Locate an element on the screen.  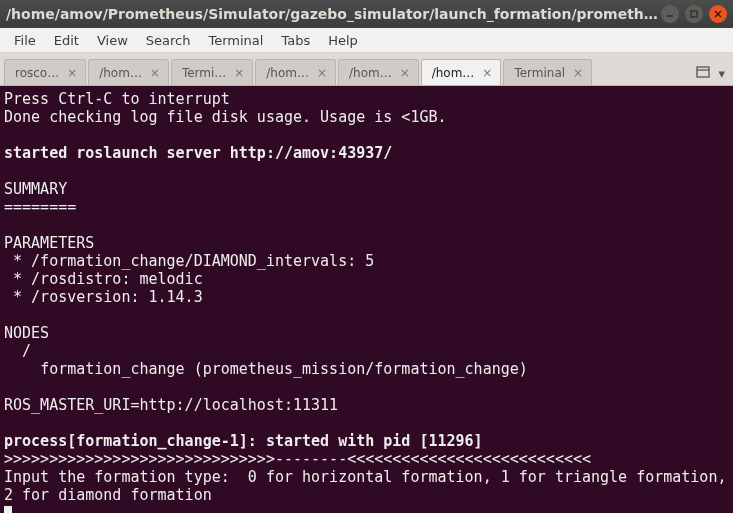
terminal-line: SUMMARY is located at coordinates (366, 189).